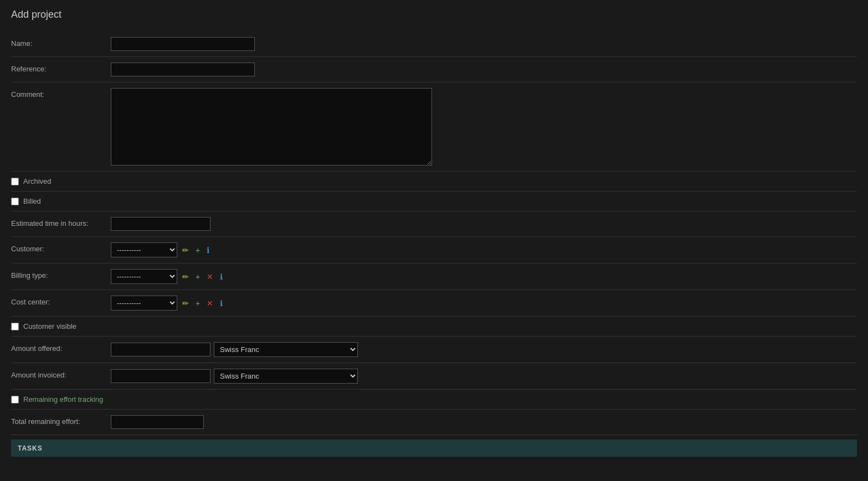  Describe the element at coordinates (144, 303) in the screenshot. I see `cost-center-select: ----------` at that location.